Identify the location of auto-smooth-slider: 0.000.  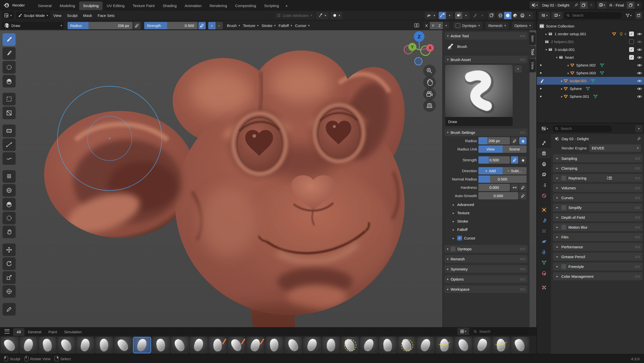
(498, 196).